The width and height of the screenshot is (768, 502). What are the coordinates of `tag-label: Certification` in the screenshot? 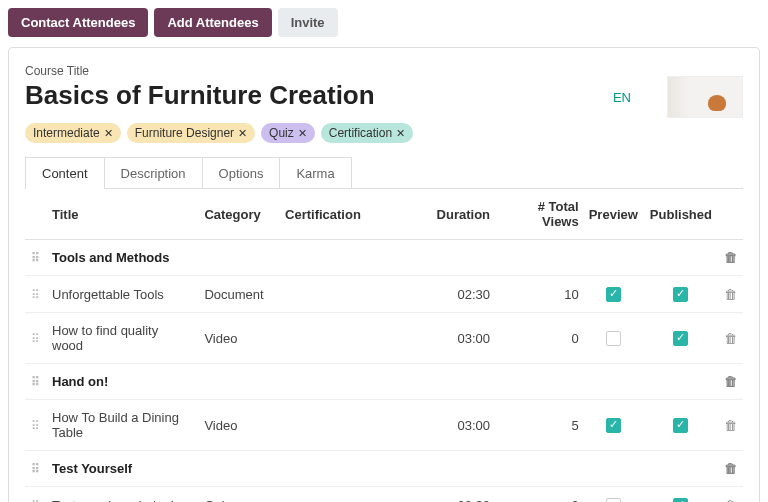 It's located at (360, 133).